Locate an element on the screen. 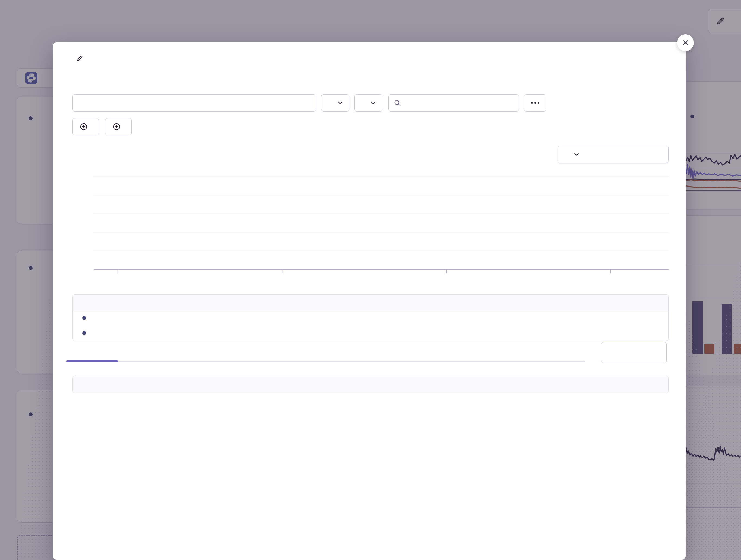 The image size is (741, 560). add-metric-button is located at coordinates (86, 127).